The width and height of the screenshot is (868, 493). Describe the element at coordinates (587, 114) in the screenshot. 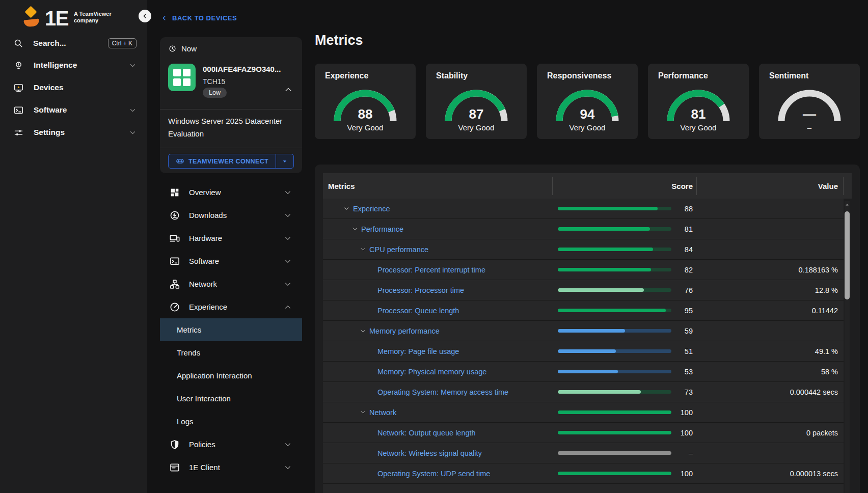

I see `gauge-value: 94` at that location.